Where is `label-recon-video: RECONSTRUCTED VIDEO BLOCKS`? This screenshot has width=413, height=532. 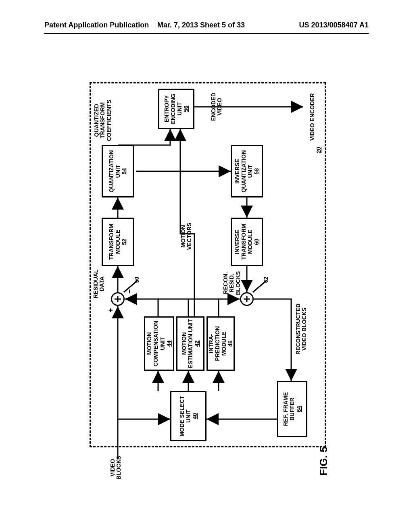
label-recon-video: RECONSTRUCTED VIDEO BLOCKS is located at coordinates (302, 329).